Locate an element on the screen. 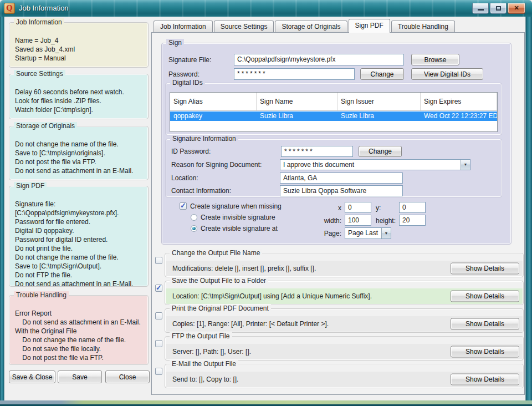 This screenshot has width=532, height=406. text-line: Error Report is located at coordinates (80, 313).